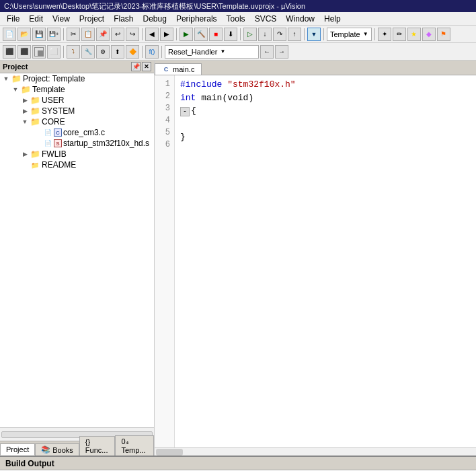 This screenshot has height=473, width=476. What do you see at coordinates (186, 34) in the screenshot?
I see `tb-build: ▶` at bounding box center [186, 34].